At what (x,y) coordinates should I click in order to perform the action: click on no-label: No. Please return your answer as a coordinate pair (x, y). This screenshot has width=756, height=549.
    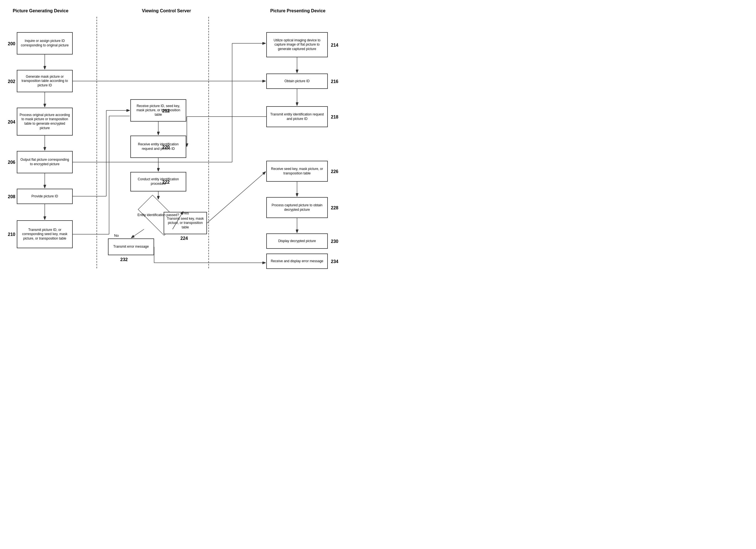
    Looking at the image, I should click on (117, 236).